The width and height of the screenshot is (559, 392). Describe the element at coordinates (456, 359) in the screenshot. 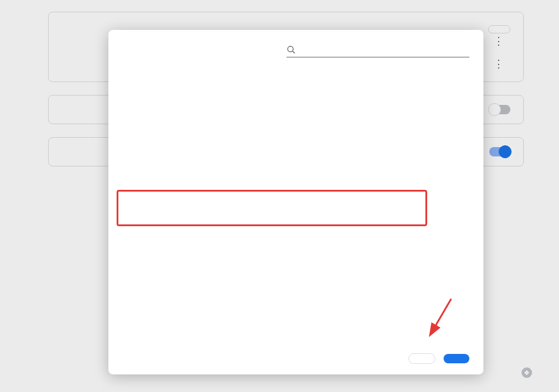

I see `add-button` at that location.